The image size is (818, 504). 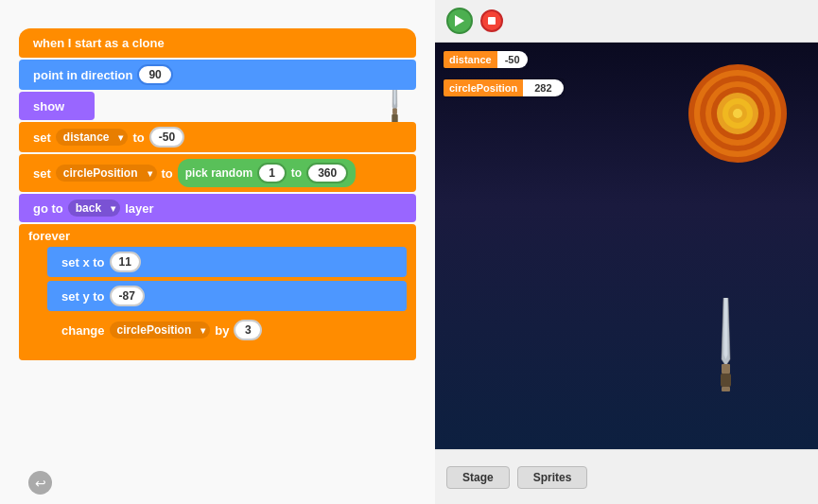 What do you see at coordinates (626, 21) in the screenshot?
I see `stage-top-bar` at bounding box center [626, 21].